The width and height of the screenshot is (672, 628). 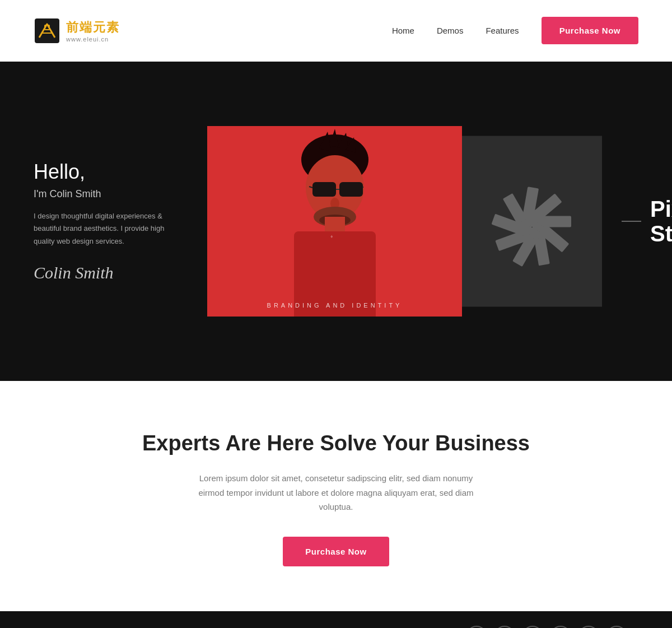 What do you see at coordinates (93, 39) in the screenshot?
I see `logo-url-text: www.eleui.cn` at bounding box center [93, 39].